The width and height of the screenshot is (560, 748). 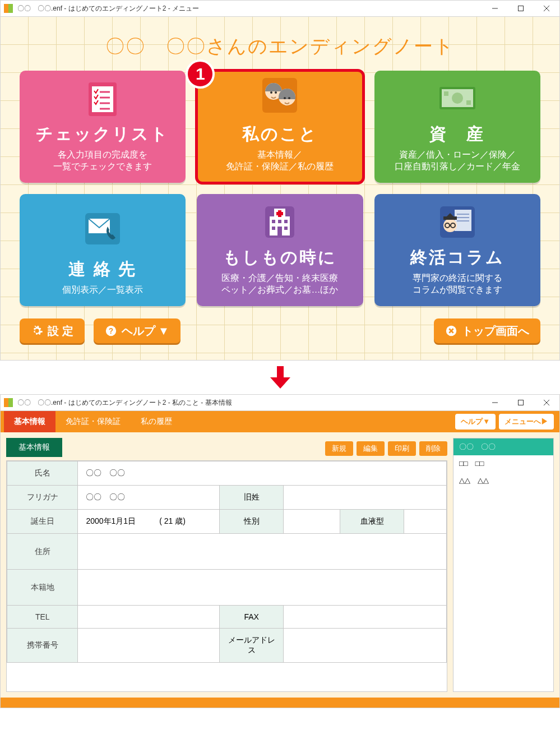 What do you see at coordinates (103, 127) in the screenshot?
I see `card-checklist: チェックリスト 各入力項目の完成度を 一覧でチェックできます` at bounding box center [103, 127].